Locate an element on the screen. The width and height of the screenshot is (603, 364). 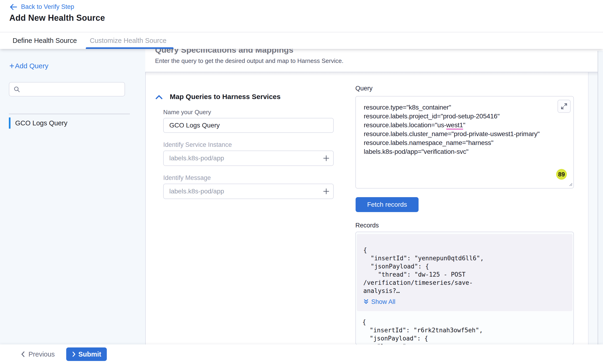
query-search-box is located at coordinates (67, 89).